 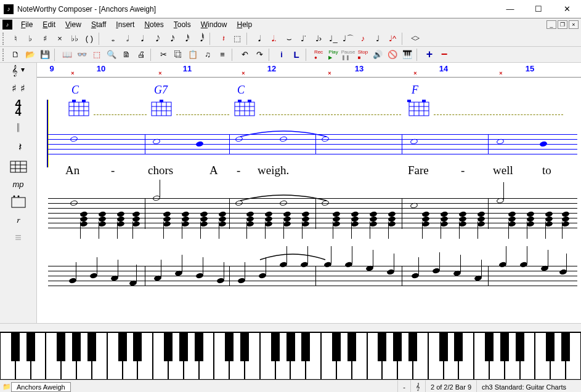 I want to click on undo-button: ↶, so click(x=245, y=55).